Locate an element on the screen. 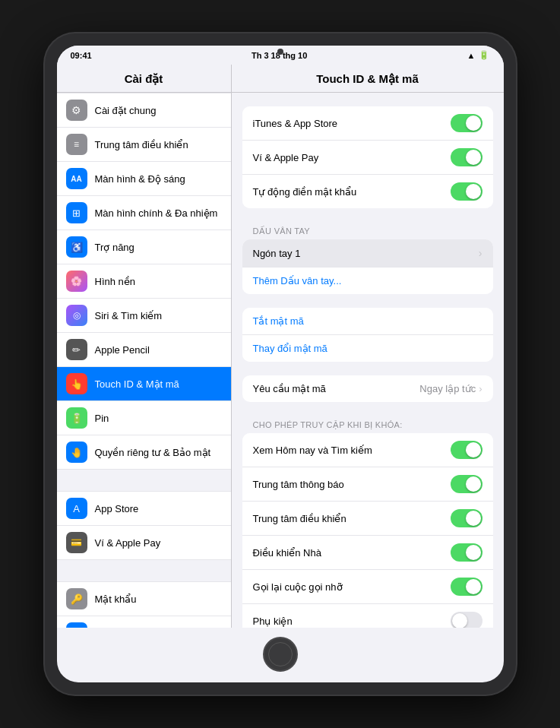  sidebar-item-trung-tam: ≡ Trung tâm điều khiển is located at coordinates (144, 144).